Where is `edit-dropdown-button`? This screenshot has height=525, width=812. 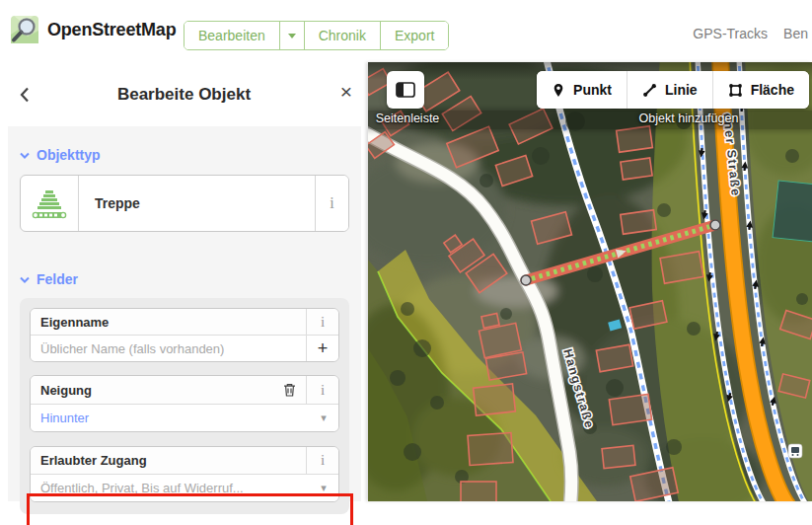
edit-dropdown-button is located at coordinates (292, 36).